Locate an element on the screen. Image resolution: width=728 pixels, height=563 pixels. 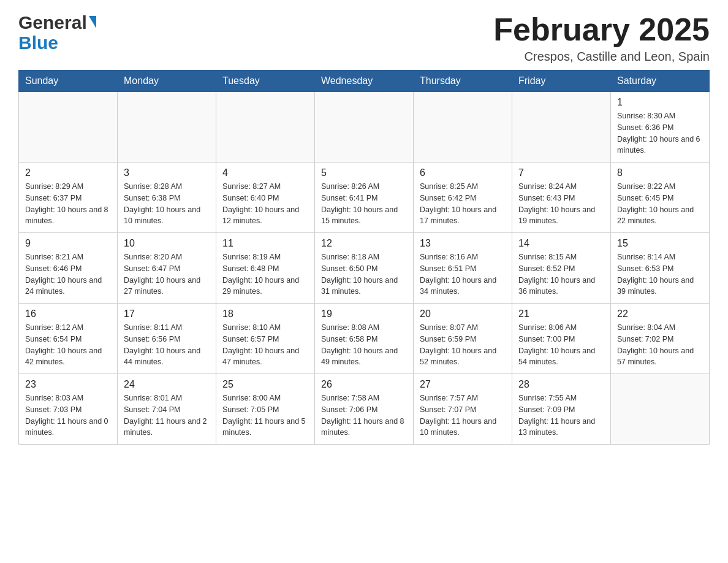
col-thursday: Thursday is located at coordinates (463, 81).